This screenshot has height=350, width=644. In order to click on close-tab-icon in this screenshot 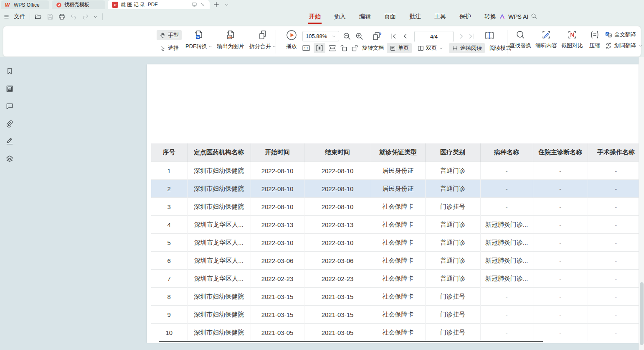, I will do `click(203, 5)`.